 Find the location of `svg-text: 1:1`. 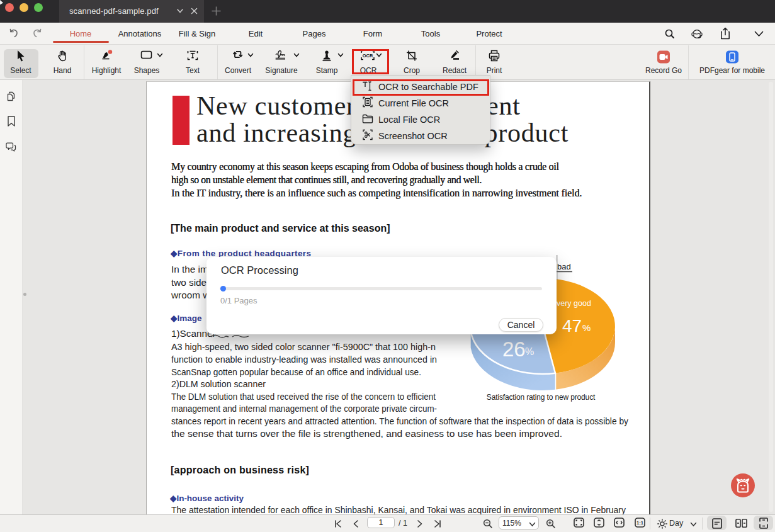

svg-text: 1:1 is located at coordinates (640, 523).